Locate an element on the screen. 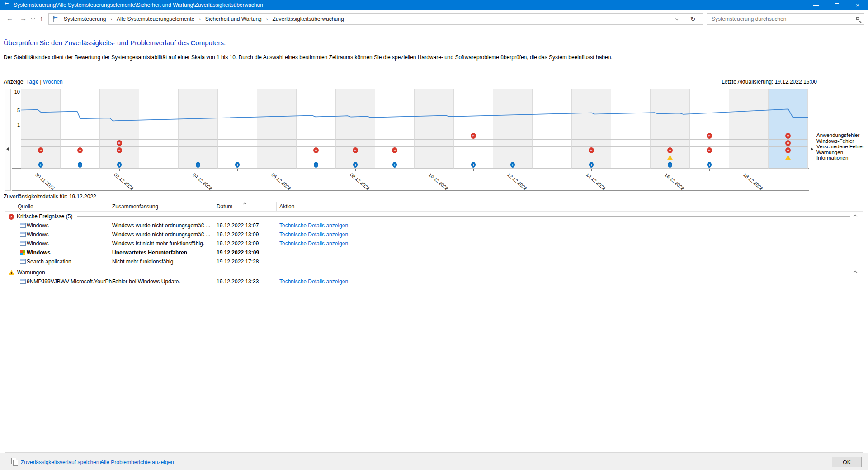  scroll-left-icon is located at coordinates (7, 149).